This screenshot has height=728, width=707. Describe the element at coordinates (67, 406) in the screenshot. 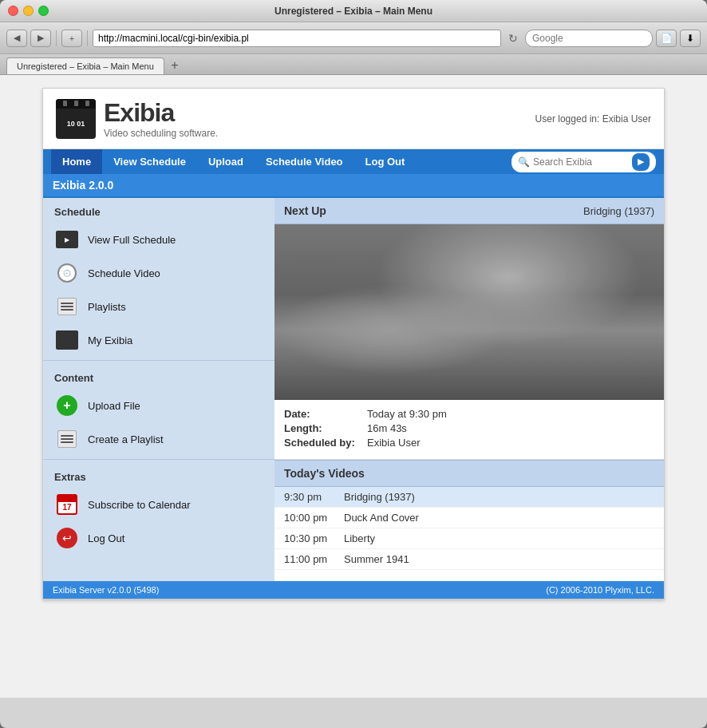

I see `upload-icon: +` at that location.